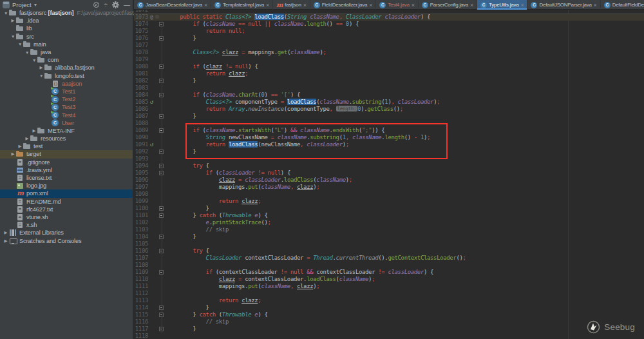 This screenshot has width=644, height=339. I want to click on tree-item-com: ▼com, so click(66, 60).